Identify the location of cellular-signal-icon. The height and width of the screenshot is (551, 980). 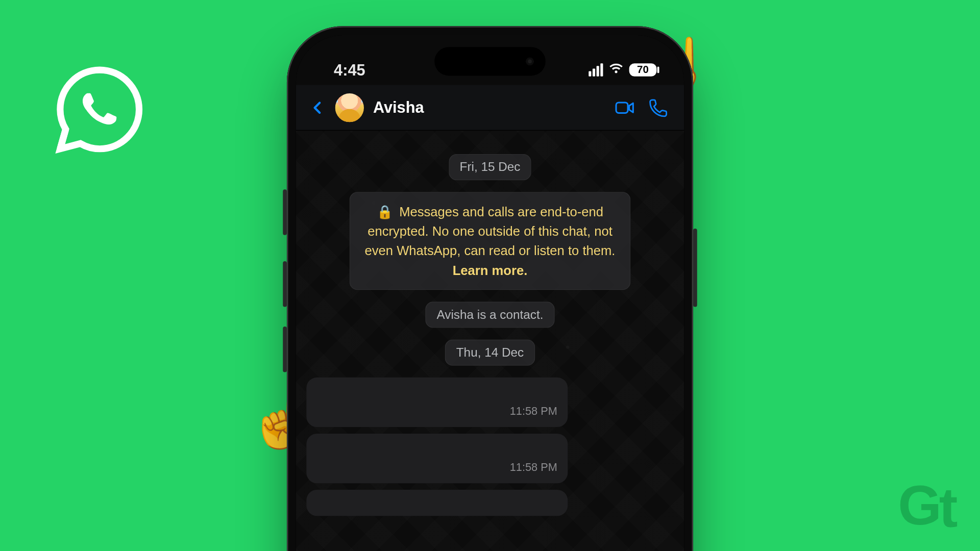
(596, 70).